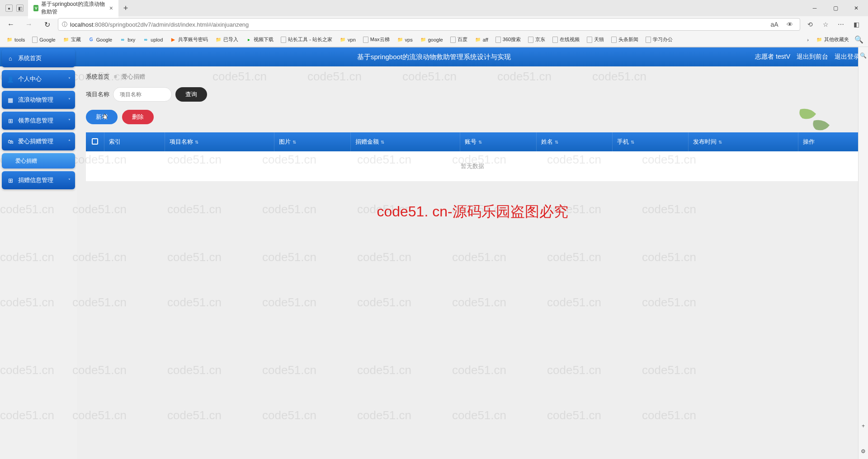  What do you see at coordinates (826, 24) in the screenshot?
I see `favorite-icon: ☆` at bounding box center [826, 24].